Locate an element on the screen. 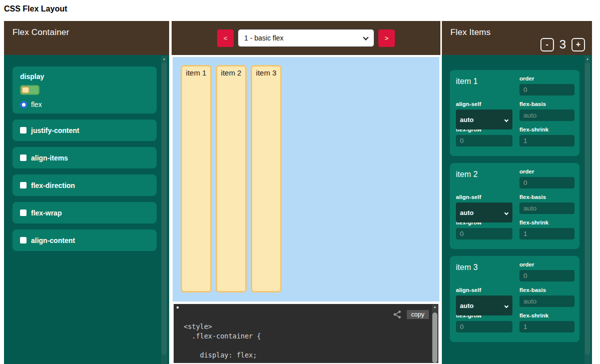  item-1-order-input is located at coordinates (547, 90).